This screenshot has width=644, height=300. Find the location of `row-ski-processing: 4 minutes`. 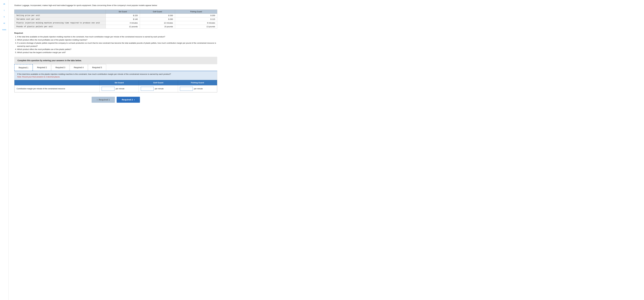

row-ski-processing: 4 minutes is located at coordinates (122, 23).